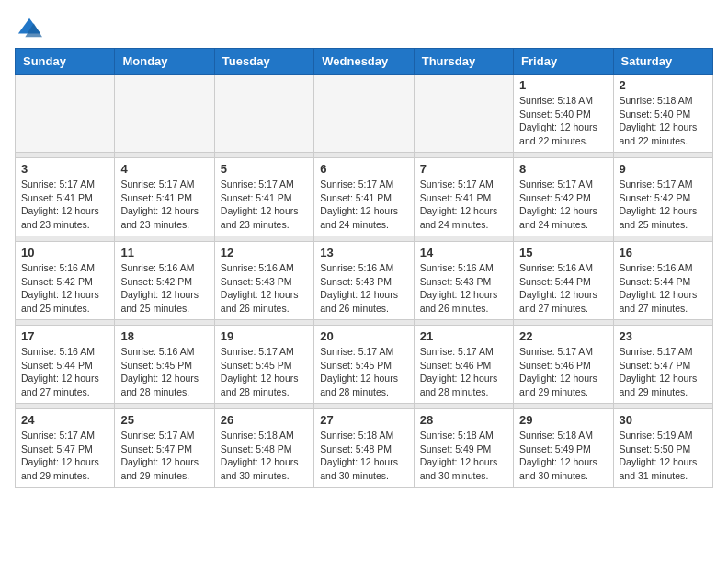  What do you see at coordinates (64, 169) in the screenshot?
I see `day-number: 3` at bounding box center [64, 169].